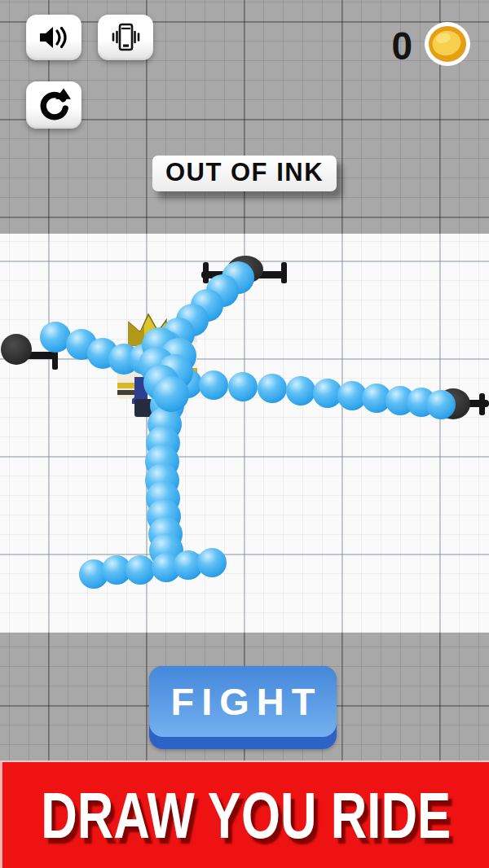 The height and width of the screenshot is (868, 489). I want to click on fight-button-label: FIGHT, so click(243, 702).